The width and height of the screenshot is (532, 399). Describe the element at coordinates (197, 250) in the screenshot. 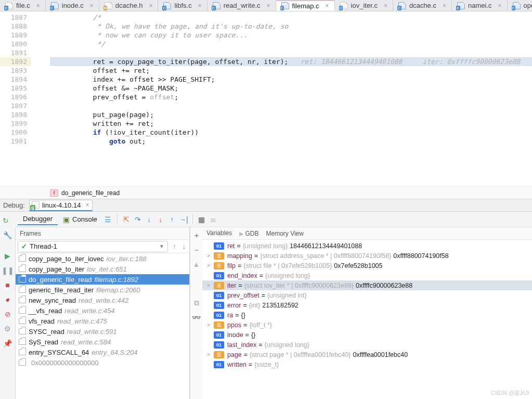

I see `minus-icon: －` at that location.